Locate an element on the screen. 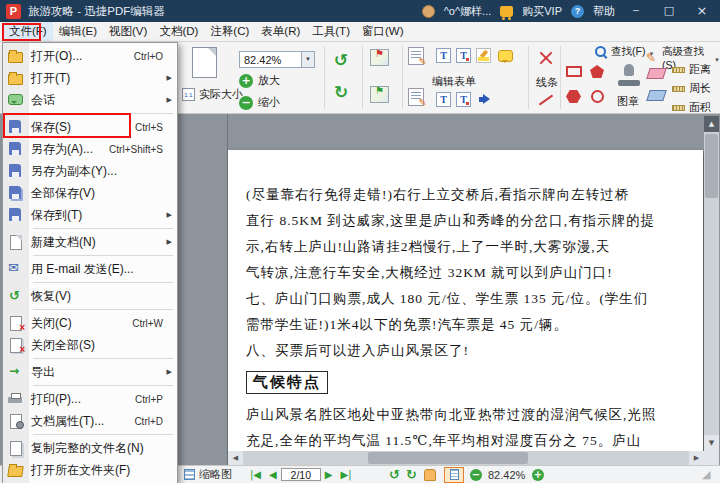  resize-grip is located at coordinates (706, 474).